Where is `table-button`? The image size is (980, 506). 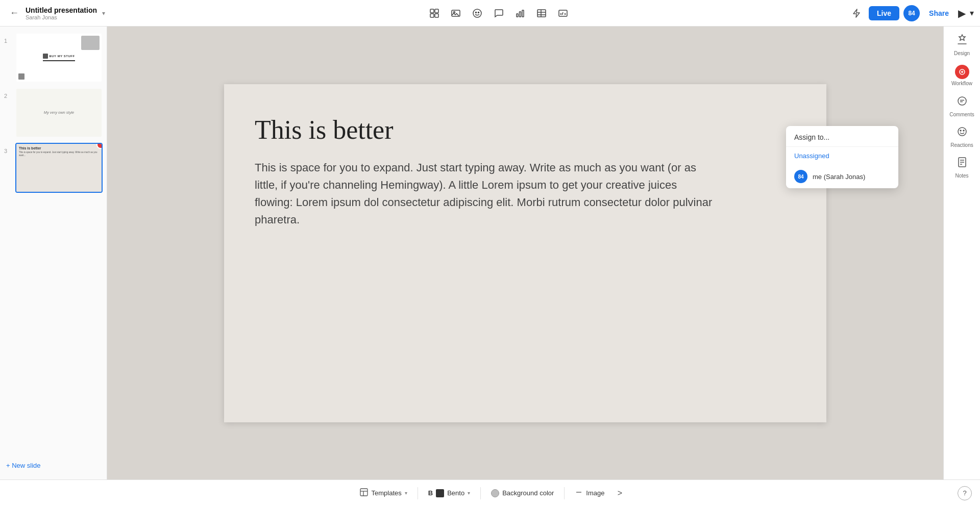
table-button is located at coordinates (542, 13).